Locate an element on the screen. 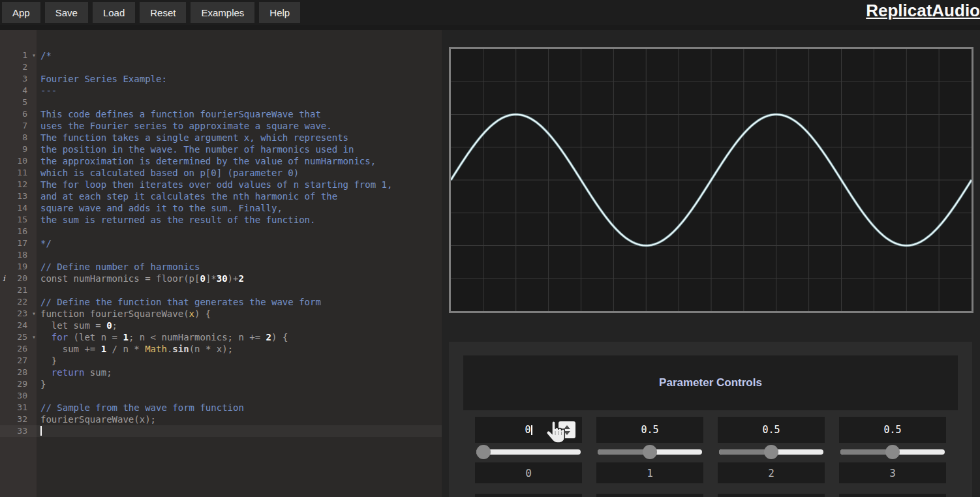  toolbar-button-examples: Examples is located at coordinates (222, 12).